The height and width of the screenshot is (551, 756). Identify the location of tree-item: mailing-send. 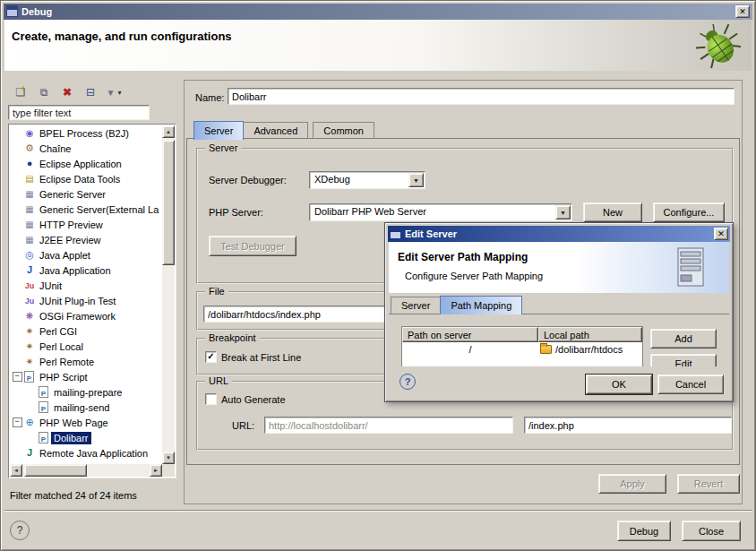
(86, 407).